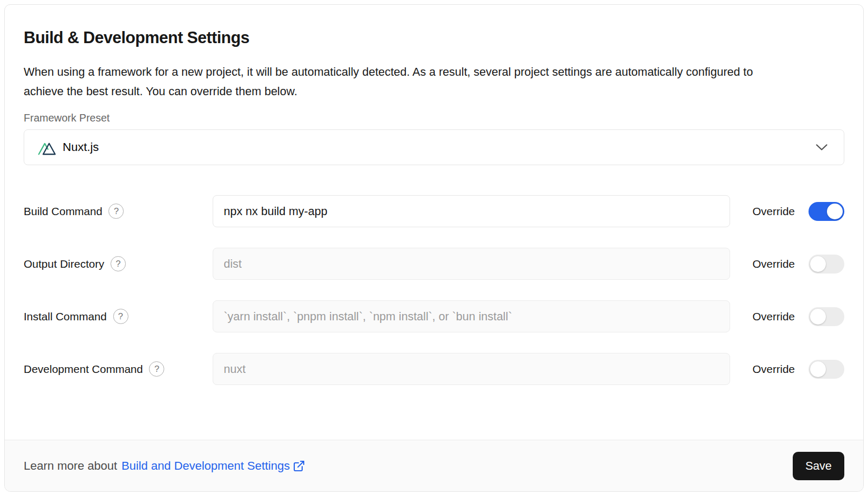 Image resolution: width=868 pixels, height=496 pixels. I want to click on output-directory-input, so click(472, 264).